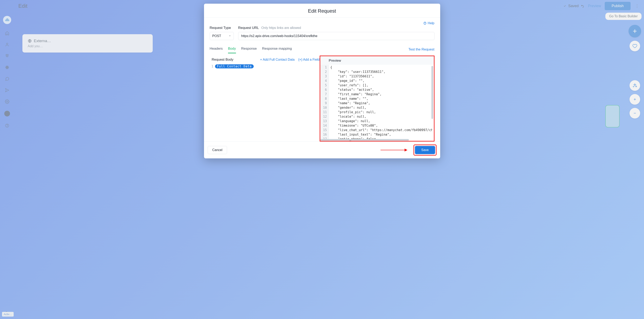 The height and width of the screenshot is (319, 644). What do you see at coordinates (422, 50) in the screenshot?
I see `test-request-link: Test the Request` at bounding box center [422, 50].